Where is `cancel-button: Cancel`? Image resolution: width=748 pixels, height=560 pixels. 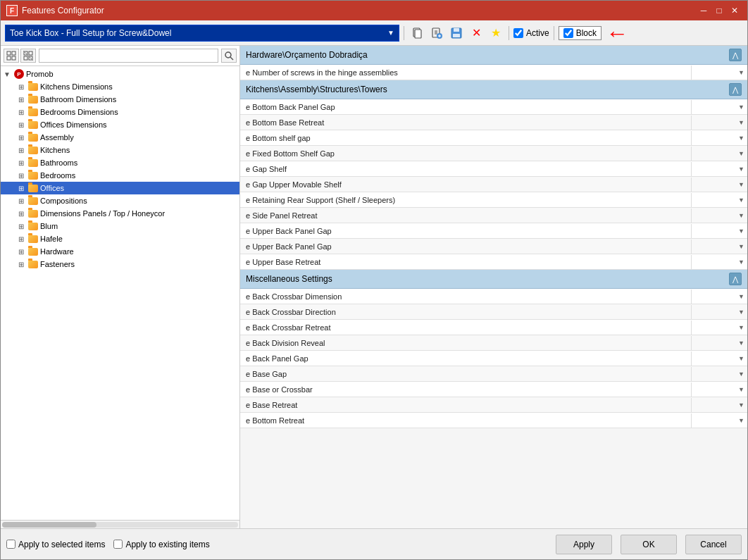 cancel-button: Cancel is located at coordinates (713, 545).